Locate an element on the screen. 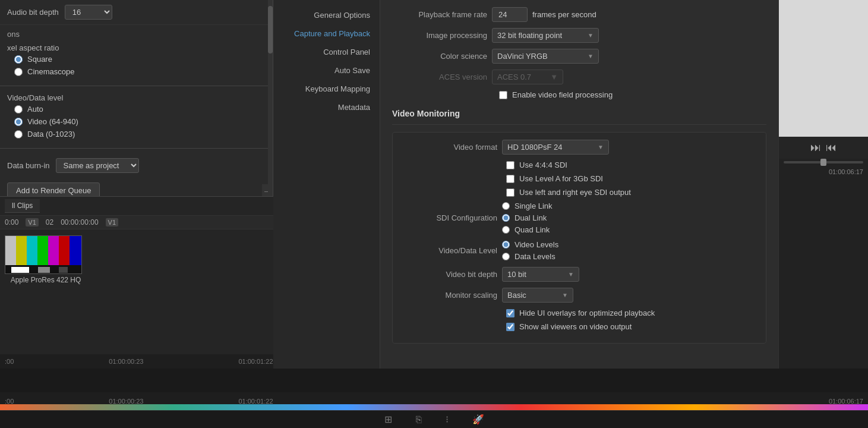 Image resolution: width=868 pixels, height=428 pixels. bottom-icons-bar: ⊞ ⎘ ⁝ 🚀 is located at coordinates (434, 419).